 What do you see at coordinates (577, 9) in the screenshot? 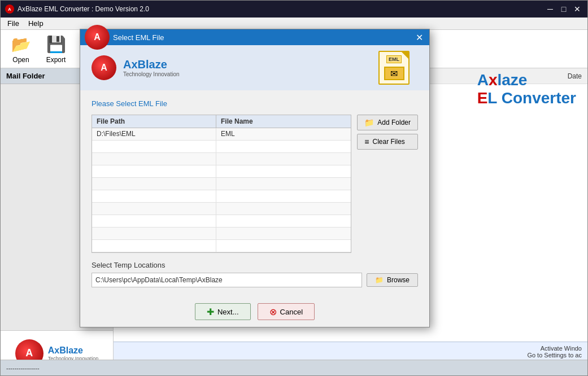
I see `close-button: ✕` at bounding box center [577, 9].